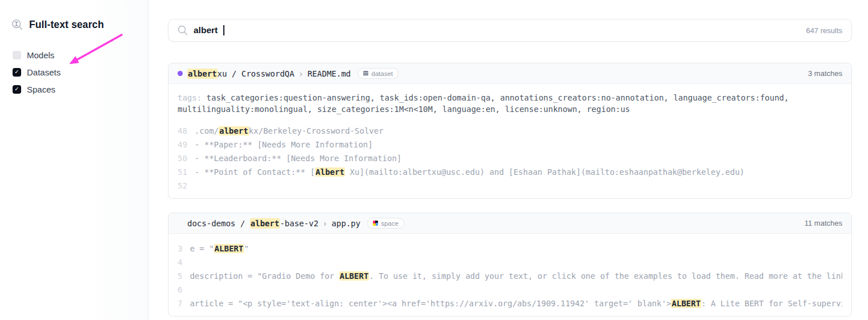  What do you see at coordinates (382, 74) in the screenshot?
I see `badge-label: dataset` at bounding box center [382, 74].